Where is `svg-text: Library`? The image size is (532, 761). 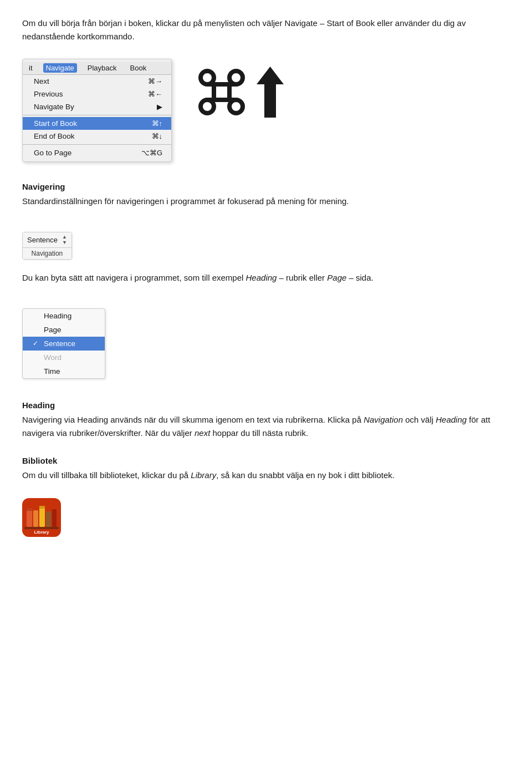
svg-text: Library is located at coordinates (42, 532).